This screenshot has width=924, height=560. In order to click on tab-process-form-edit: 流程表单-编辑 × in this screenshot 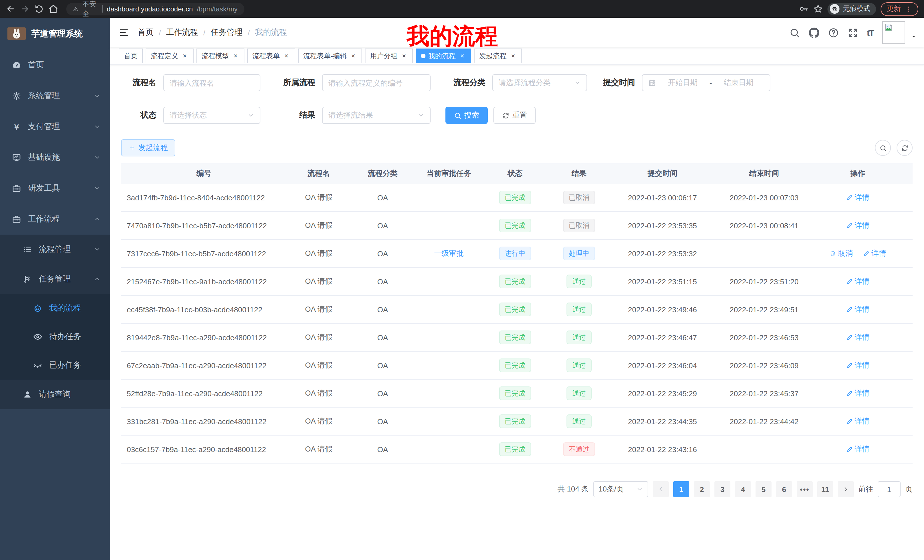, I will do `click(330, 56)`.